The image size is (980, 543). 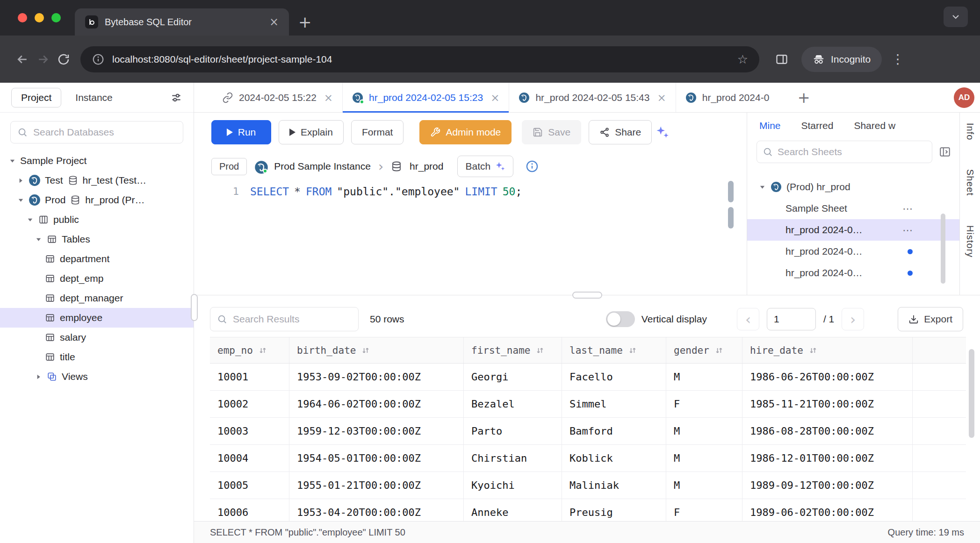 What do you see at coordinates (305, 22) in the screenshot?
I see `new-tab-button: +` at bounding box center [305, 22].